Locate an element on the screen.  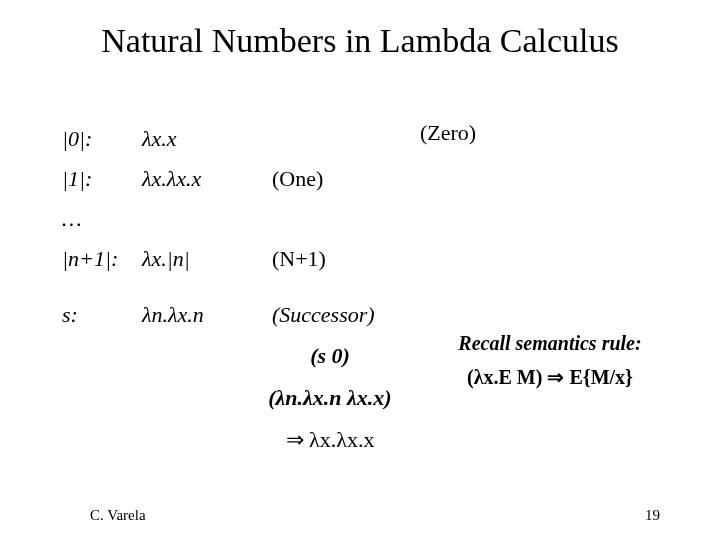
def-row-one: |1|: λx.λx.x (One) is located at coordinates (271, 181).